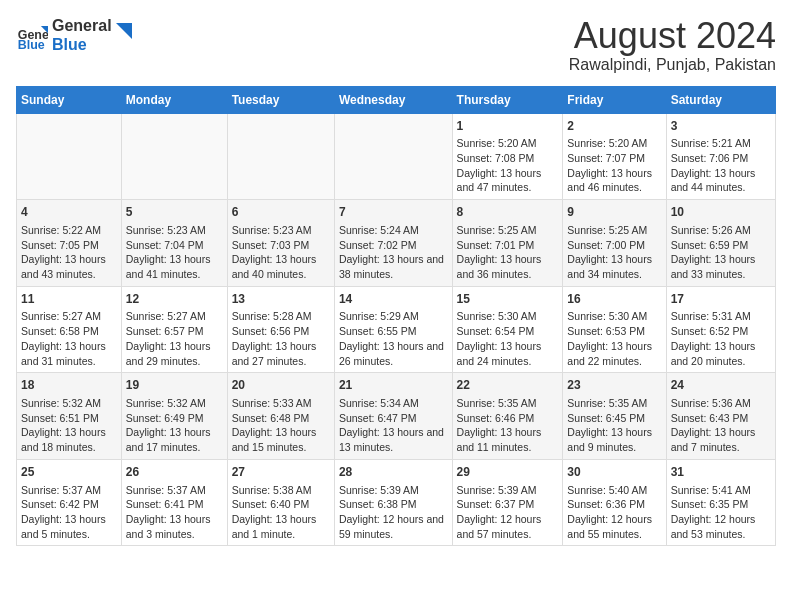 The image size is (792, 612). What do you see at coordinates (394, 266) in the screenshot?
I see `daylight-text: Daylight: 13 hours and 38 minutes.` at bounding box center [394, 266].